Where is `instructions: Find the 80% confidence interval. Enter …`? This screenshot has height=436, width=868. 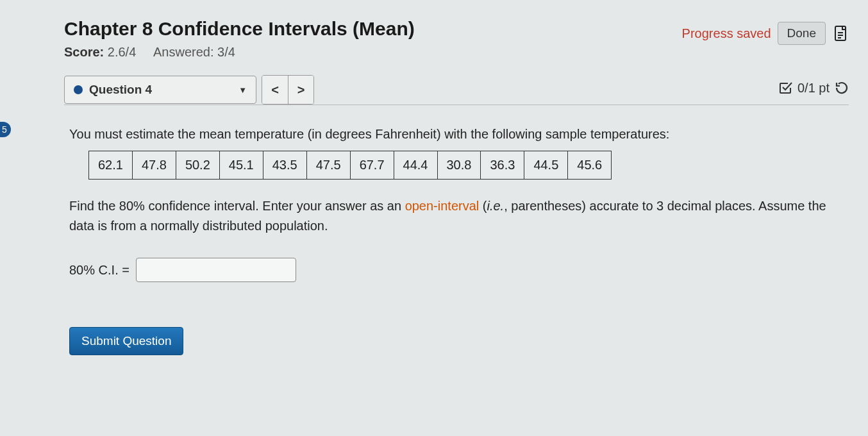
instructions: Find the 80% confidence interval. Enter … is located at coordinates (456, 216).